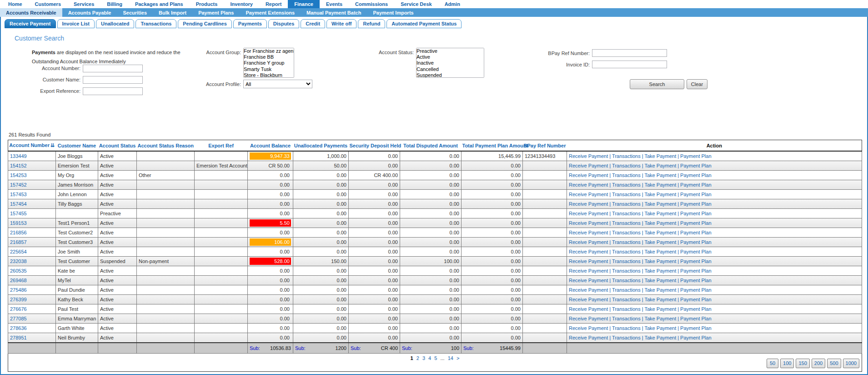  I want to click on header-customer-name: Customer Name, so click(77, 146).